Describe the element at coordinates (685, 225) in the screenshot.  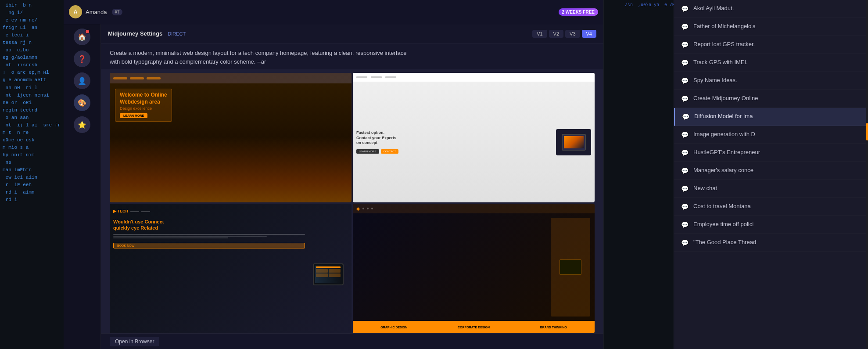
I see `chat-icon-employee: 💬` at that location.